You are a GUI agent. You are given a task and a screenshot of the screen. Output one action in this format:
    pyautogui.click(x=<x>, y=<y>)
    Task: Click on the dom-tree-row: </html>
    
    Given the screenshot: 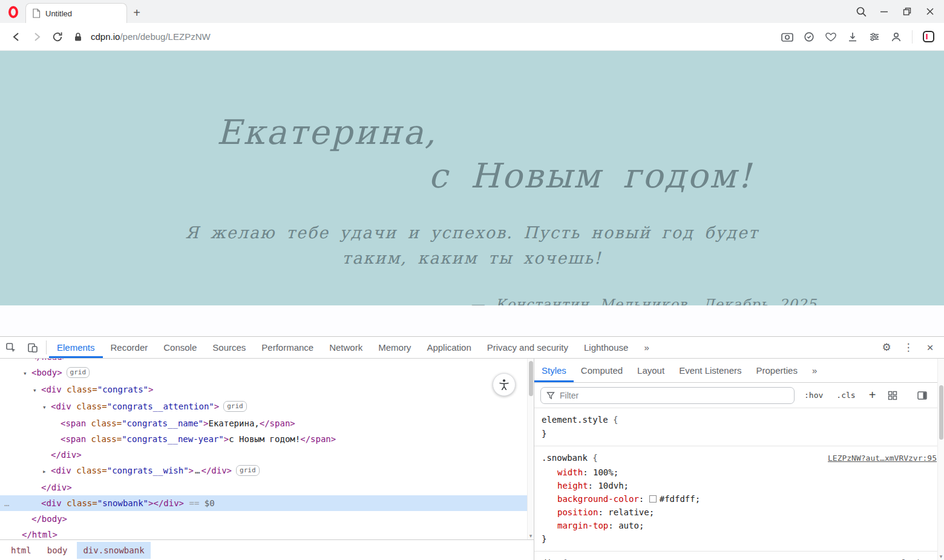 What is the action you would take?
    pyautogui.click(x=267, y=533)
    